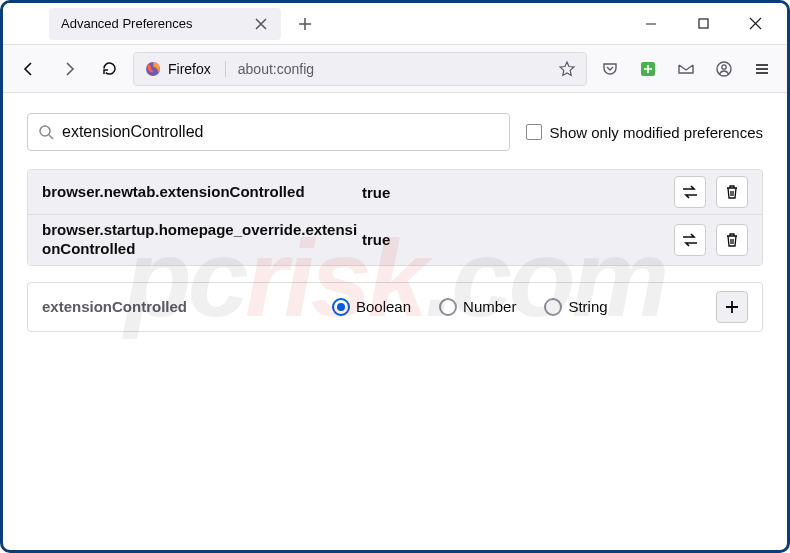 Image resolution: width=790 pixels, height=553 pixels. I want to click on back-button, so click(29, 69).